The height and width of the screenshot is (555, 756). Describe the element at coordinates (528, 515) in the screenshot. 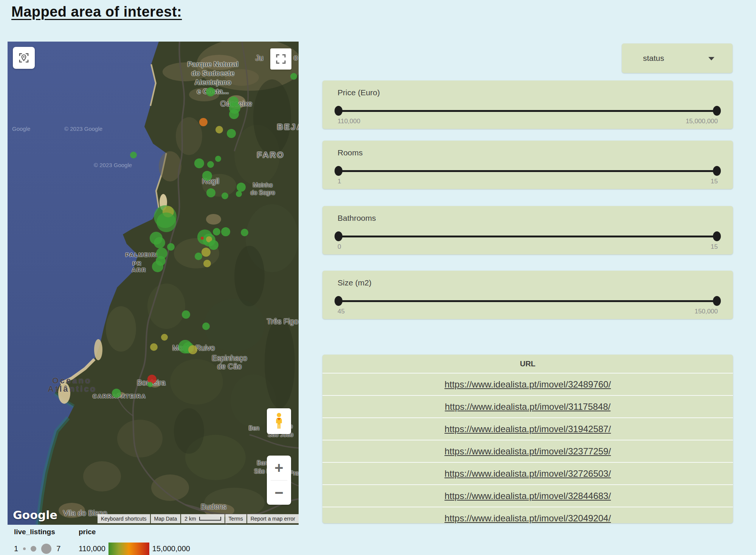

I see `table-row: https://www.idealista.pt/imovel/32049204…` at that location.